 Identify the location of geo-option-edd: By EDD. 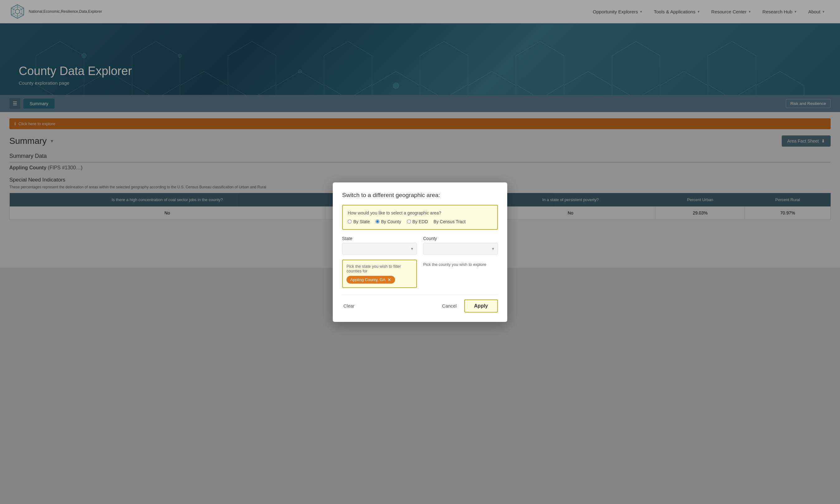
(417, 221).